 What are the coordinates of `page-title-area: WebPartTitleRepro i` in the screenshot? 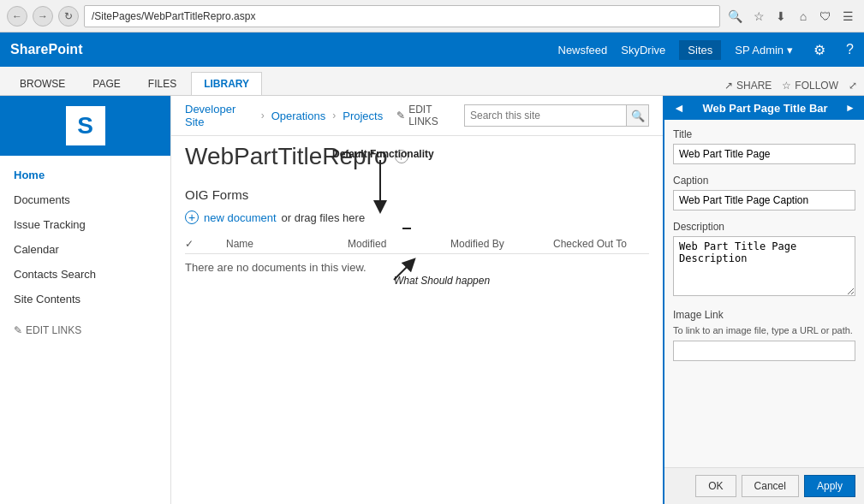 It's located at (417, 155).